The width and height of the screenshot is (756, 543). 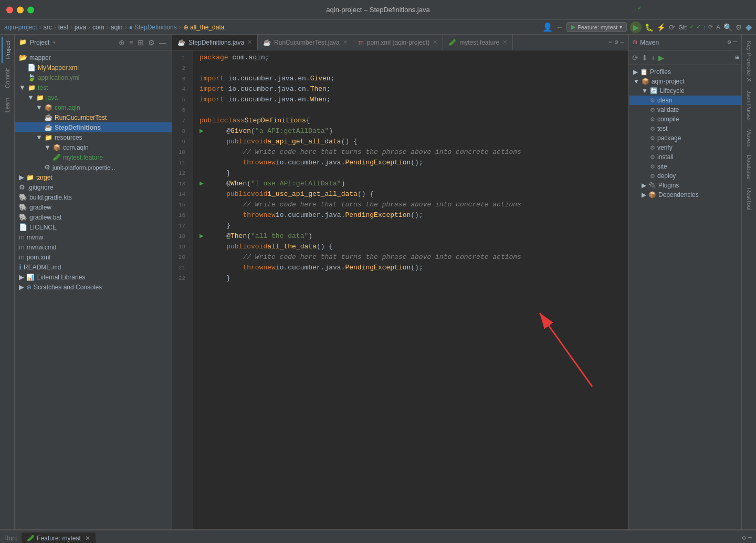 What do you see at coordinates (662, 27) in the screenshot?
I see `coverage-icon: ⚡` at bounding box center [662, 27].